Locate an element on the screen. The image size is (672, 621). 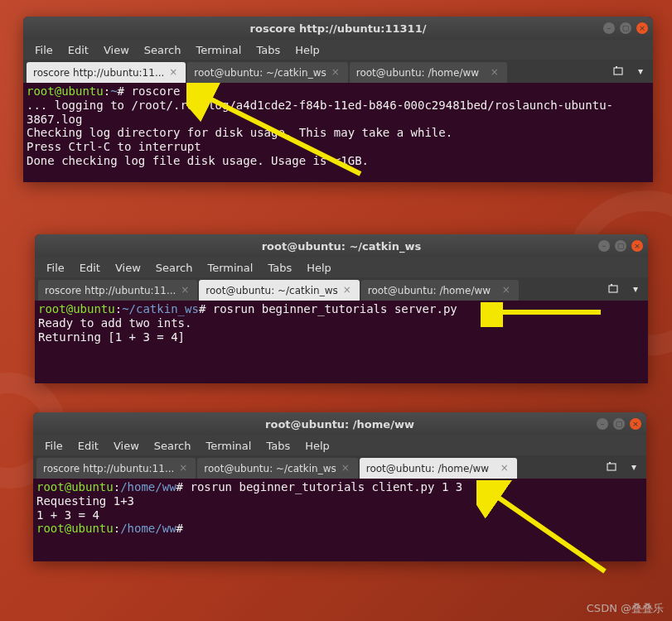
output-line: 1 + 3 = 4 is located at coordinates (68, 515).